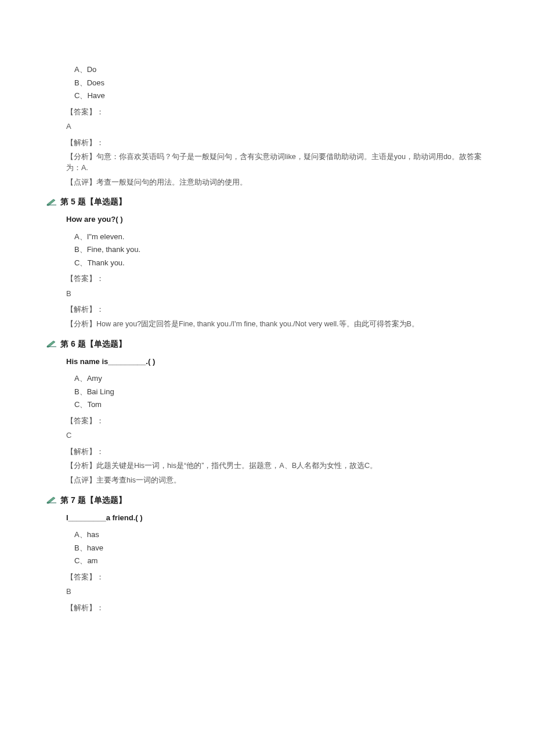  Describe the element at coordinates (280, 481) in the screenshot. I see `analysis-text: 【点评】主要考查his一词的词意。` at that location.